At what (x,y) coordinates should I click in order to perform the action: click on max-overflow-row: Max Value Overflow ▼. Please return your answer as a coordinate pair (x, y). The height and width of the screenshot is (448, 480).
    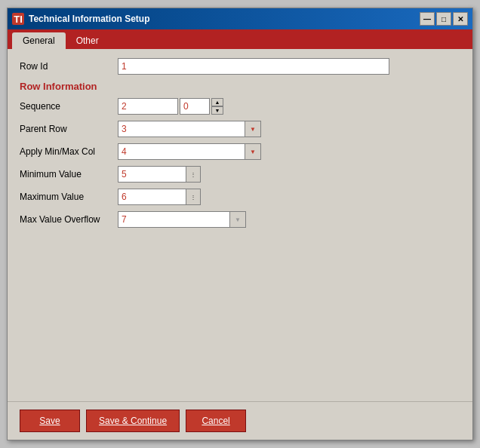
    Looking at the image, I should click on (240, 219).